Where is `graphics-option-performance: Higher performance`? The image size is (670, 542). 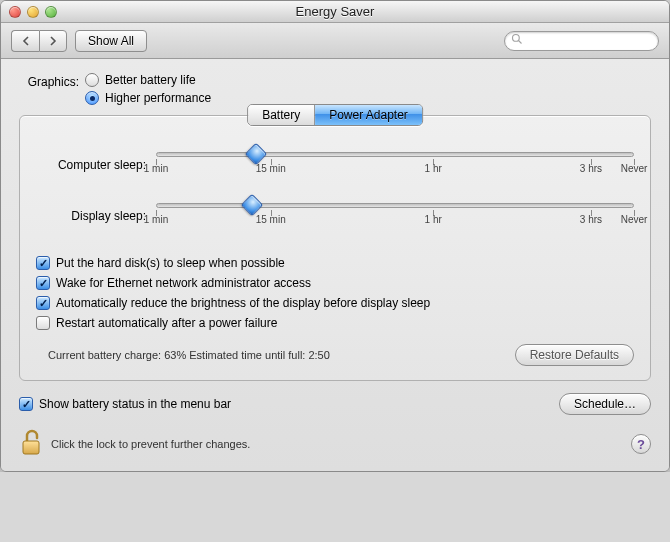 graphics-option-performance: Higher performance is located at coordinates (148, 98).